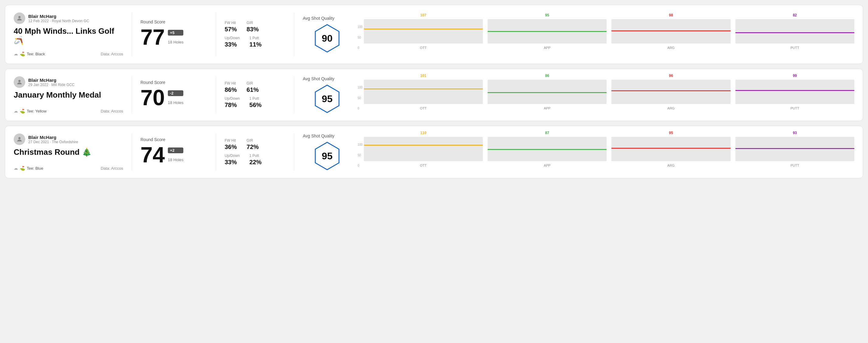 The width and height of the screenshot is (868, 343). What do you see at coordinates (255, 162) in the screenshot?
I see `oneputt-value: 22%` at bounding box center [255, 162].